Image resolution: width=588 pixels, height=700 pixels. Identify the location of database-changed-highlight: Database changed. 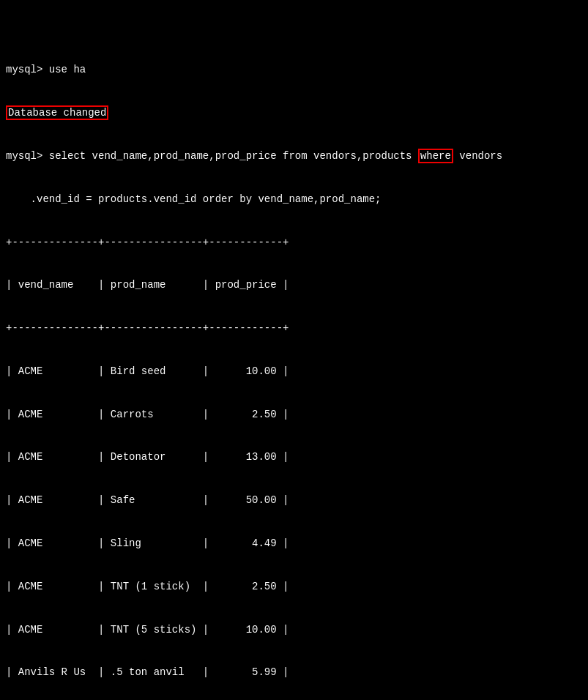
(57, 113).